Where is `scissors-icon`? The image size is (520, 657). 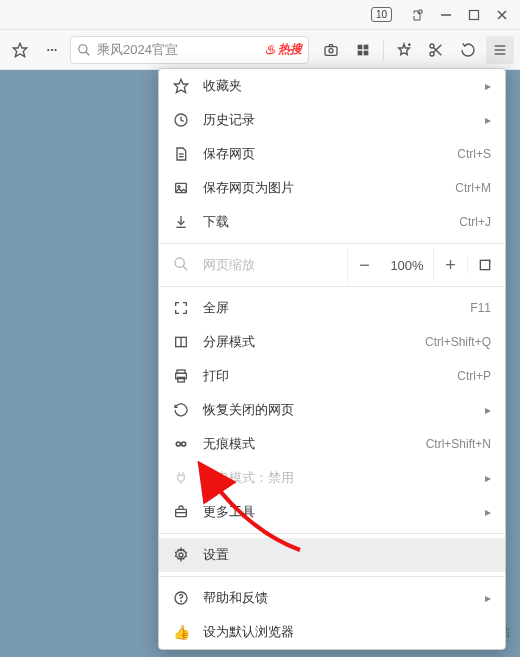 scissors-icon is located at coordinates (436, 50).